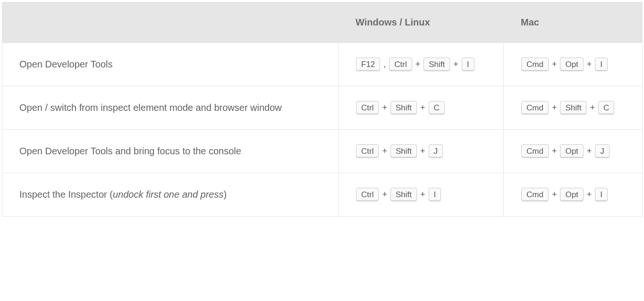 The image size is (644, 301). Describe the element at coordinates (421, 108) in the screenshot. I see `shortcut-winlinux: Ctrl+Shift+C` at that location.